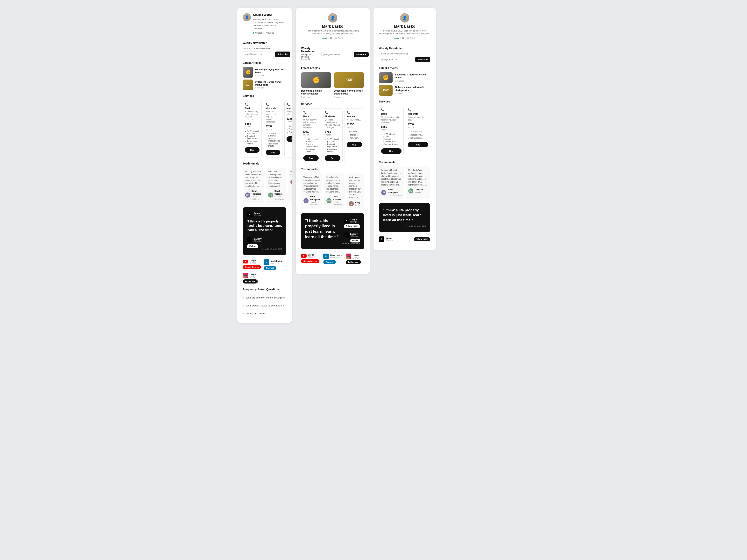  Describe the element at coordinates (252, 267) in the screenshot. I see `youtube-subscribe-btn-1: Subscribe 2.5K` at that location.